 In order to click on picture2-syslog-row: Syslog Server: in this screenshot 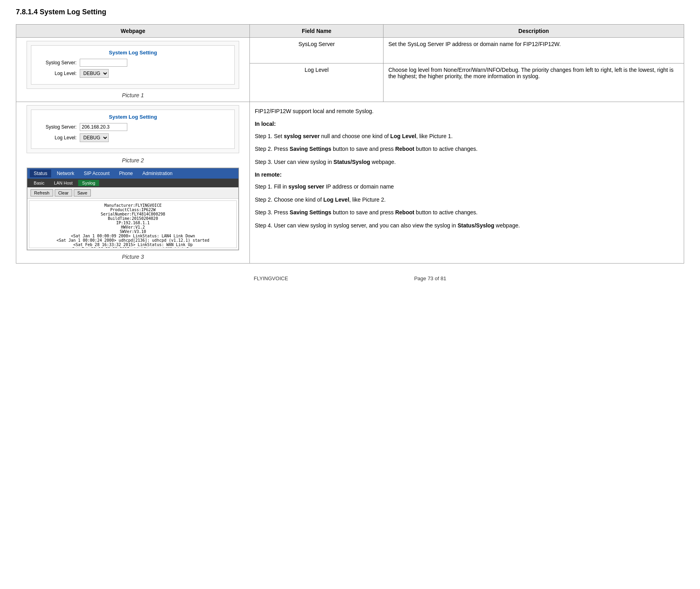, I will do `click(133, 127)`.